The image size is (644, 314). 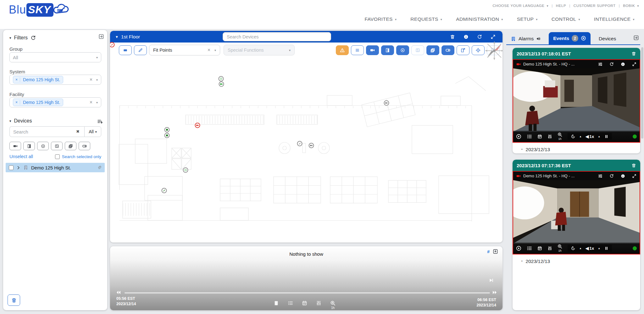 What do you see at coordinates (614, 19) in the screenshot?
I see `nav-intelligence: INTELLIGENCE▾` at bounding box center [614, 19].